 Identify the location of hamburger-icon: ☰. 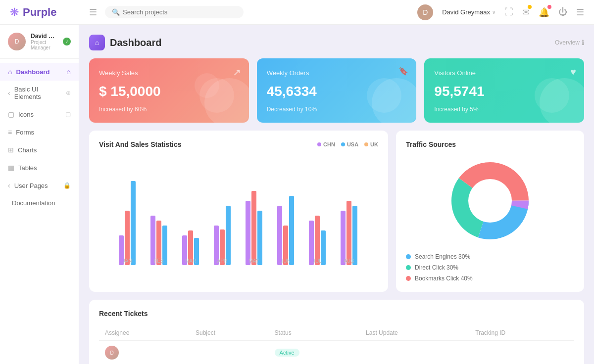
(93, 12).